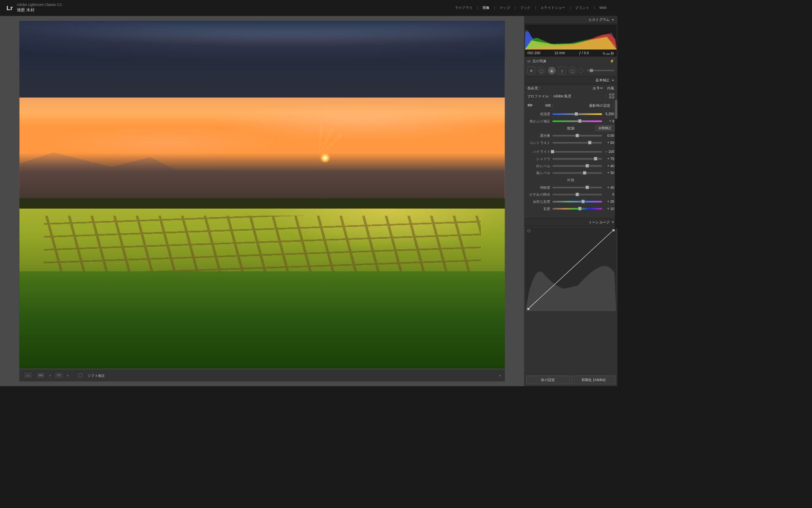  Describe the element at coordinates (486, 8) in the screenshot. I see `nav-develop: 現像` at that location.